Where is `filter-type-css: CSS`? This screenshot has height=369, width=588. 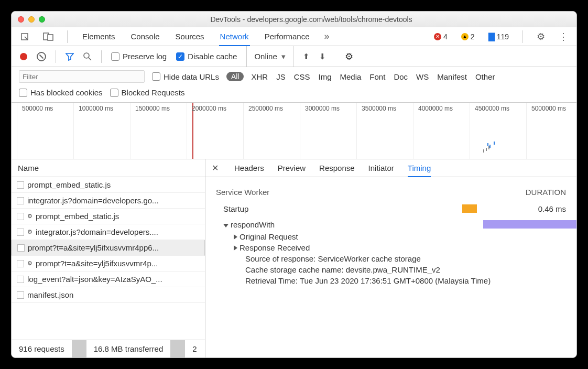 filter-type-css: CSS is located at coordinates (302, 77).